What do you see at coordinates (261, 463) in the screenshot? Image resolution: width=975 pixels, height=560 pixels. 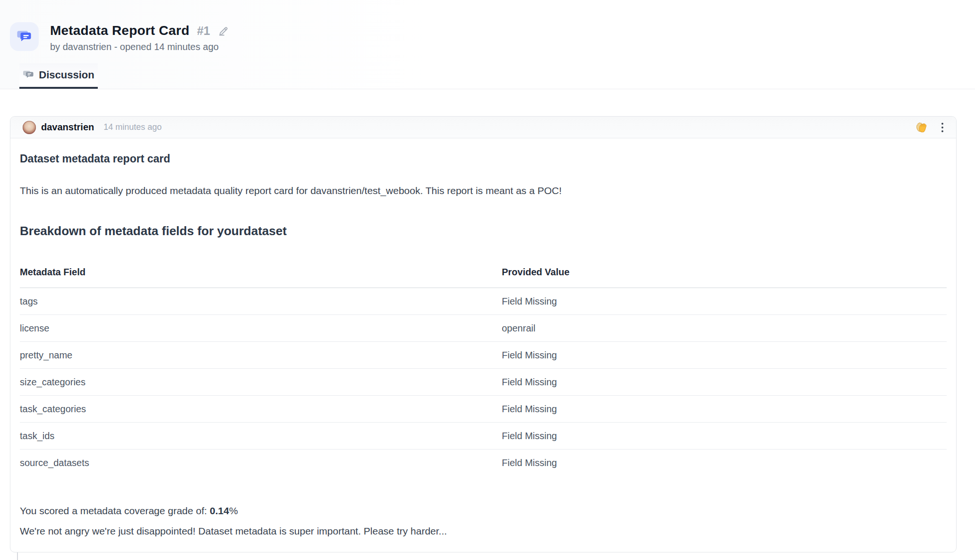 I see `metadata-field-cell: source_datasets` at bounding box center [261, 463].